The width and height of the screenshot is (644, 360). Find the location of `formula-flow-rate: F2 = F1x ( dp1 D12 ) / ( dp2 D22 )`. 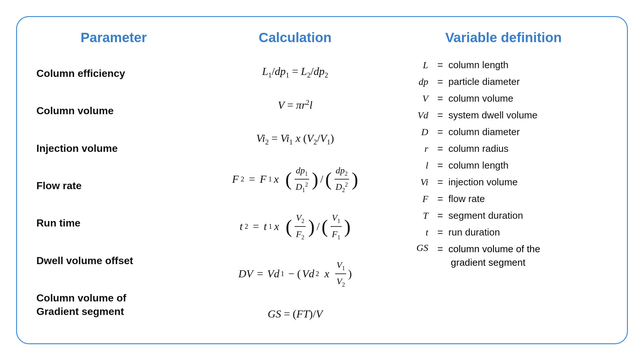

formula-flow-rate: F2 = F1x ( dp1 D12 ) / ( dp2 D22 ) is located at coordinates (295, 179).